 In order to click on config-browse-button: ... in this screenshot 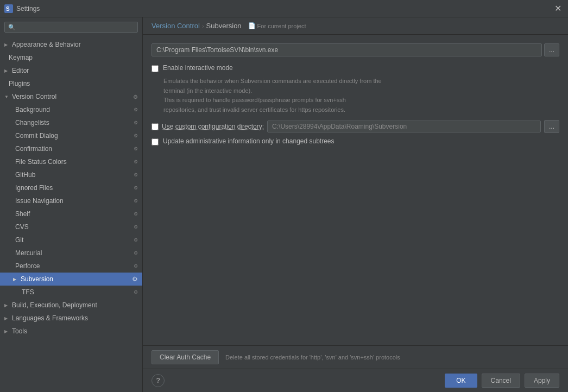, I will do `click(552, 127)`.